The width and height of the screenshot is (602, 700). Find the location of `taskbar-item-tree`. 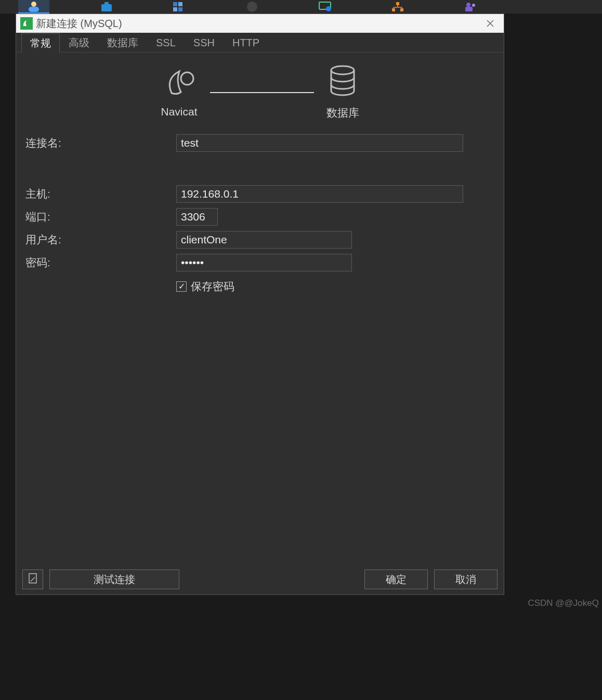

taskbar-item-tree is located at coordinates (398, 7).